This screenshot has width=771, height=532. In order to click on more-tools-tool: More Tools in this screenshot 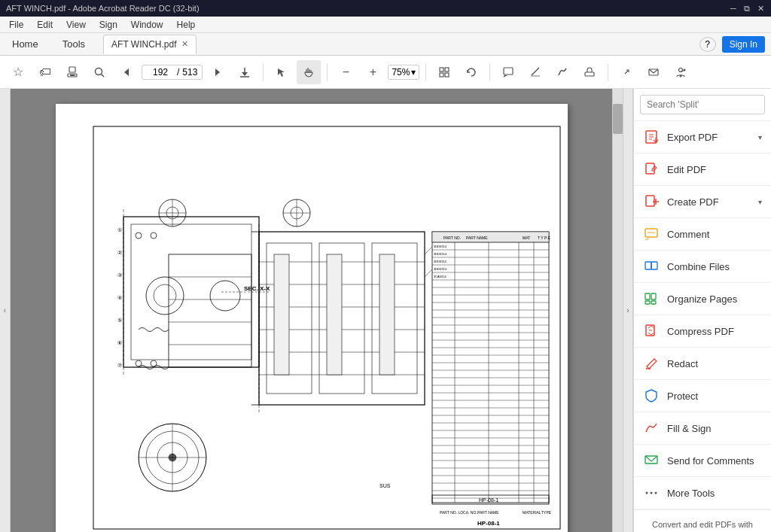, I will do `click(702, 494)`.